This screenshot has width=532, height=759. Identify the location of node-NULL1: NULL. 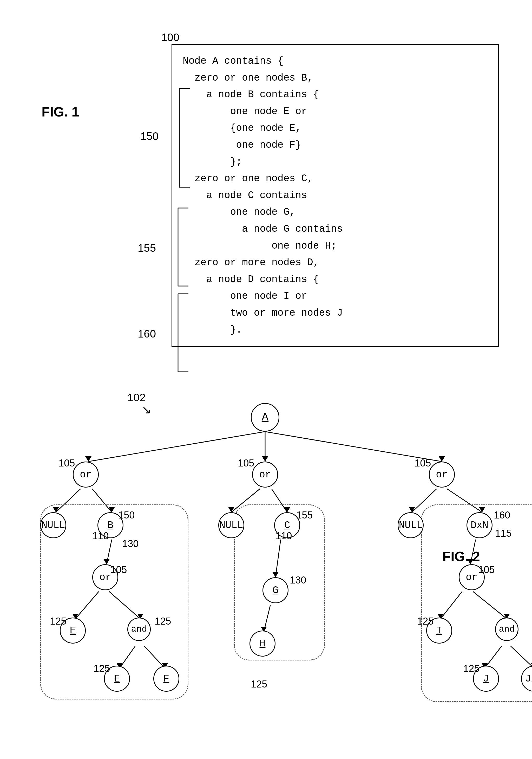
(54, 525).